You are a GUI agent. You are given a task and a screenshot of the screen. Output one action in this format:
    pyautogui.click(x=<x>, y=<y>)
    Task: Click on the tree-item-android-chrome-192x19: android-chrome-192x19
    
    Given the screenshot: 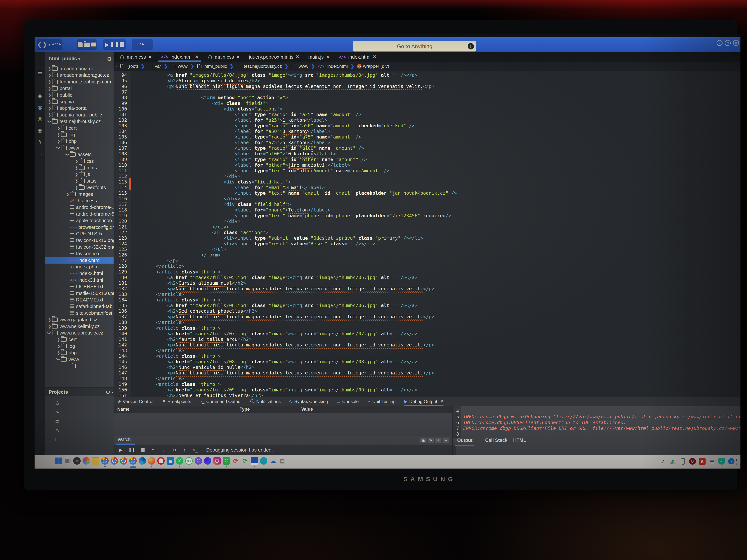 What is the action you would take?
    pyautogui.click(x=79, y=207)
    